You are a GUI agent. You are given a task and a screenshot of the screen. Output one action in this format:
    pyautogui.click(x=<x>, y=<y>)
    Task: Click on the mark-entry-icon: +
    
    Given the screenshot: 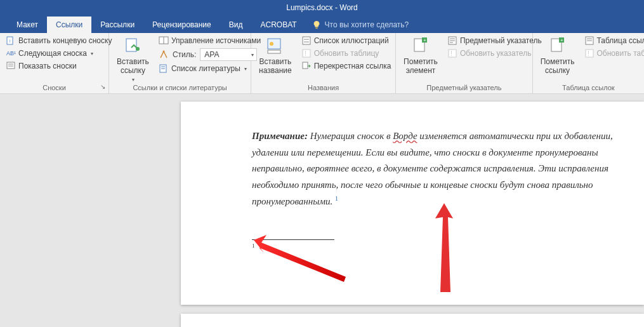 What is the action you would take?
    pyautogui.click(x=421, y=46)
    